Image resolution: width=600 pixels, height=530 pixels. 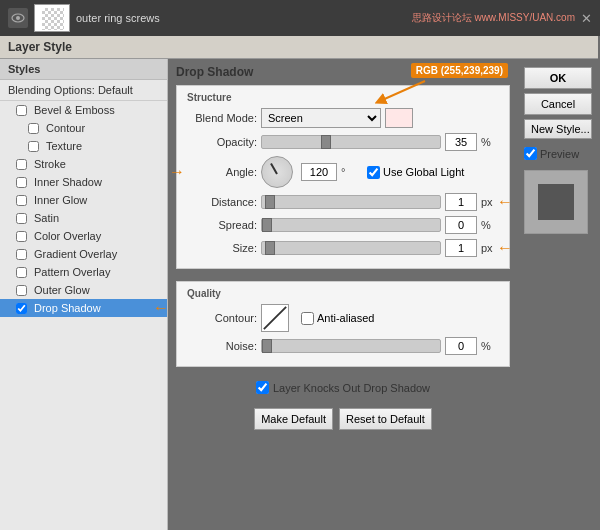 What do you see at coordinates (76, 254) in the screenshot?
I see `gradient-overlay-label: Gradient Overlay` at bounding box center [76, 254].